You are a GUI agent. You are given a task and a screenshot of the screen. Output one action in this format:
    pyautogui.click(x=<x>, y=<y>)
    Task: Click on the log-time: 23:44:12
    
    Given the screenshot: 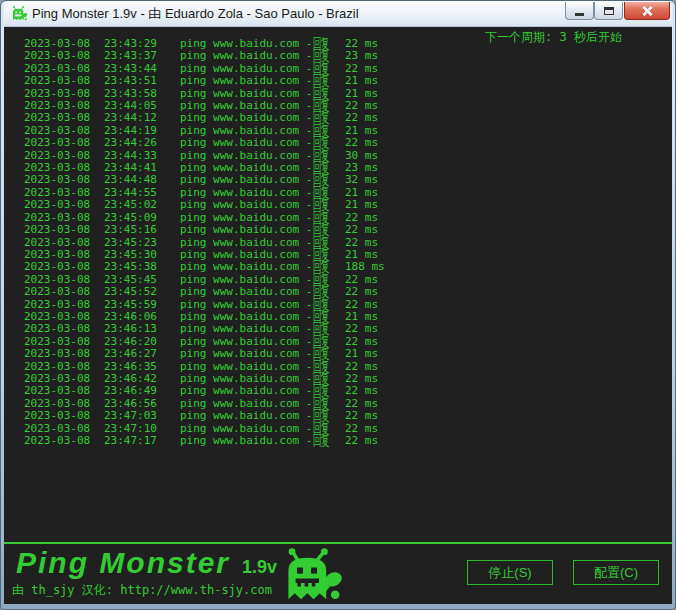 What is the action you would take?
    pyautogui.click(x=142, y=118)
    